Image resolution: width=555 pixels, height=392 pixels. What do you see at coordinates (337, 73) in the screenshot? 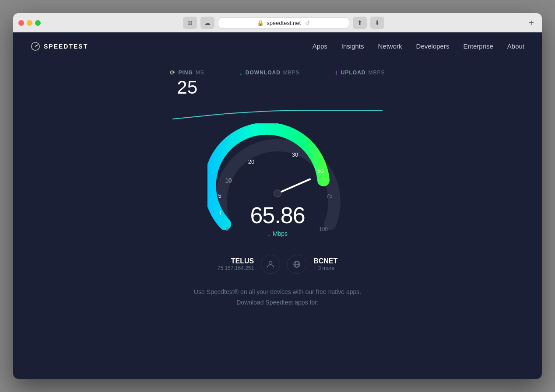
I see `upload-icon: ↑` at bounding box center [337, 73].